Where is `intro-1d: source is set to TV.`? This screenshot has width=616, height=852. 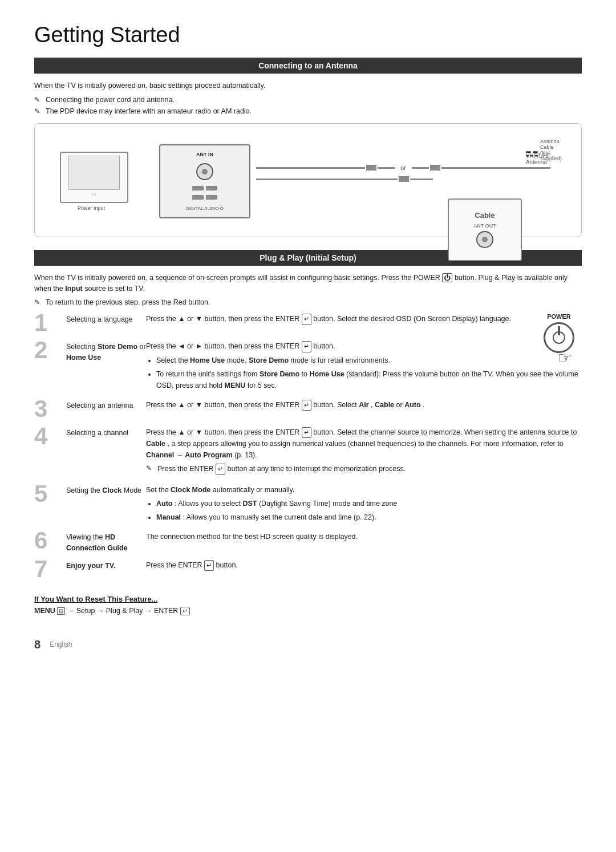
intro-1d: source is set to TV. is located at coordinates (115, 289).